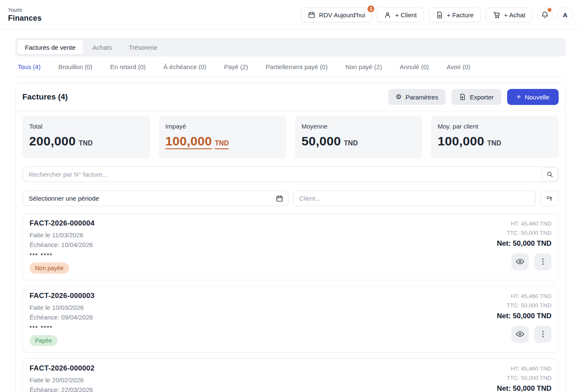  Describe the element at coordinates (476, 97) in the screenshot. I see `export-button: Exporter` at that location.